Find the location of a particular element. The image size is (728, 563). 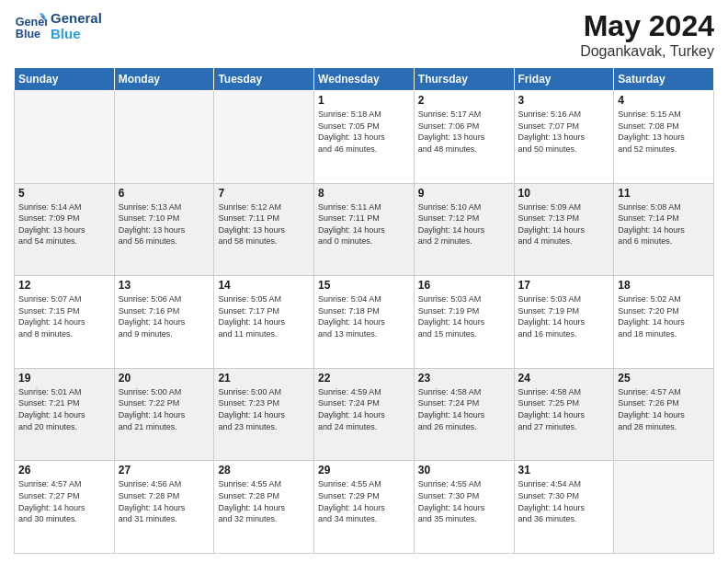

day-info: Sunrise: 4:58 AM Sunset: 7:25 PM Dayligh… is located at coordinates (564, 409).